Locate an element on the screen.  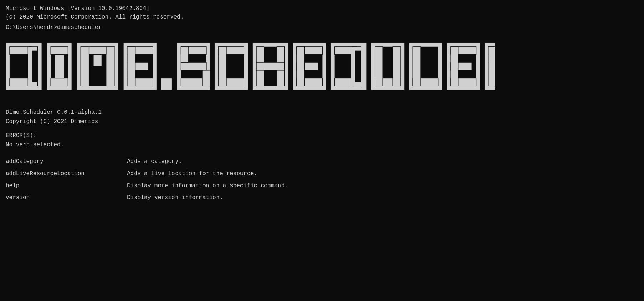
table-row: helpDisplay more information on a specif… is located at coordinates (322, 186).